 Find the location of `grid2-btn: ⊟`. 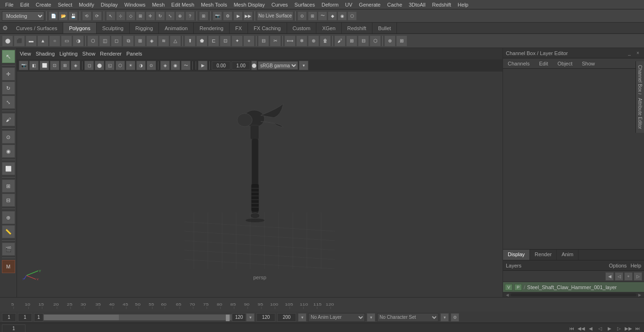

grid2-btn: ⊟ is located at coordinates (8, 200).